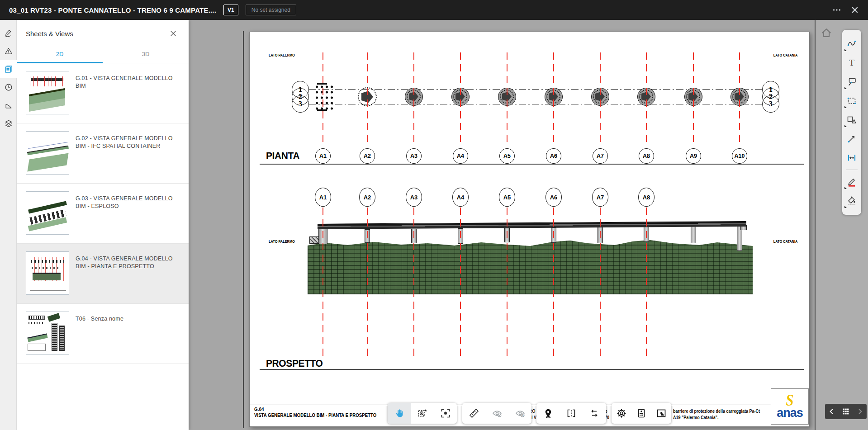 The width and height of the screenshot is (868, 430). I want to click on compare-icon, so click(594, 413).